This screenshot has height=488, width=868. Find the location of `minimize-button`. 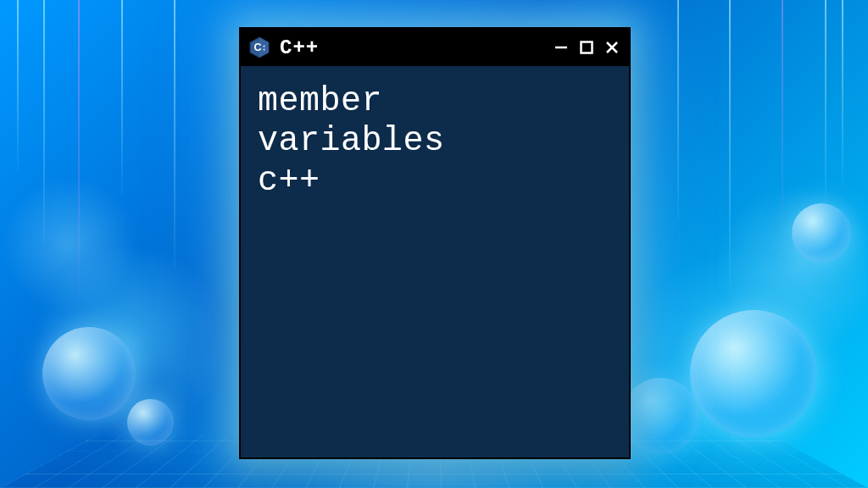

minimize-button is located at coordinates (561, 47).